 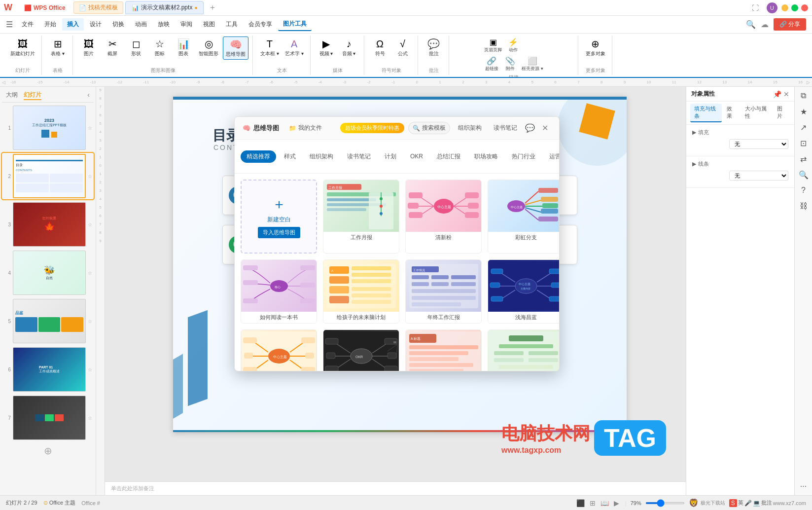 What do you see at coordinates (795, 8) in the screenshot?
I see `maximize-btn` at bounding box center [795, 8].